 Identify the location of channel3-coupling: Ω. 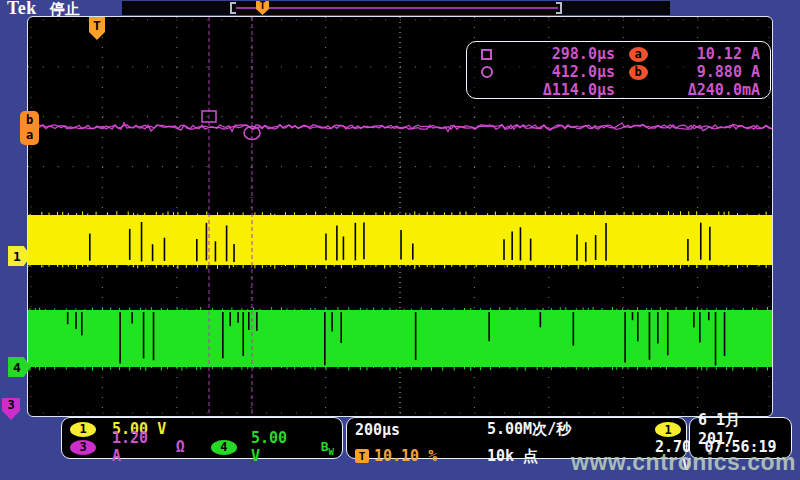
(180, 447).